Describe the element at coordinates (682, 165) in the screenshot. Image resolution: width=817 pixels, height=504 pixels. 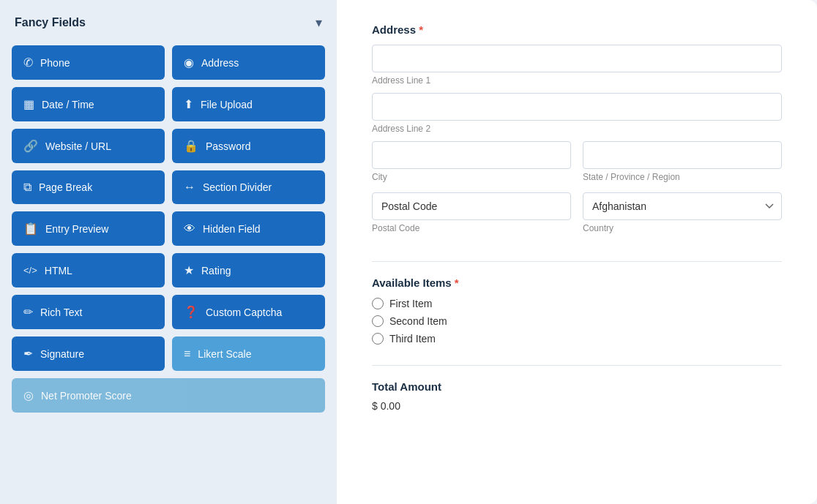
I see `state-col: State / Province / Region` at that location.